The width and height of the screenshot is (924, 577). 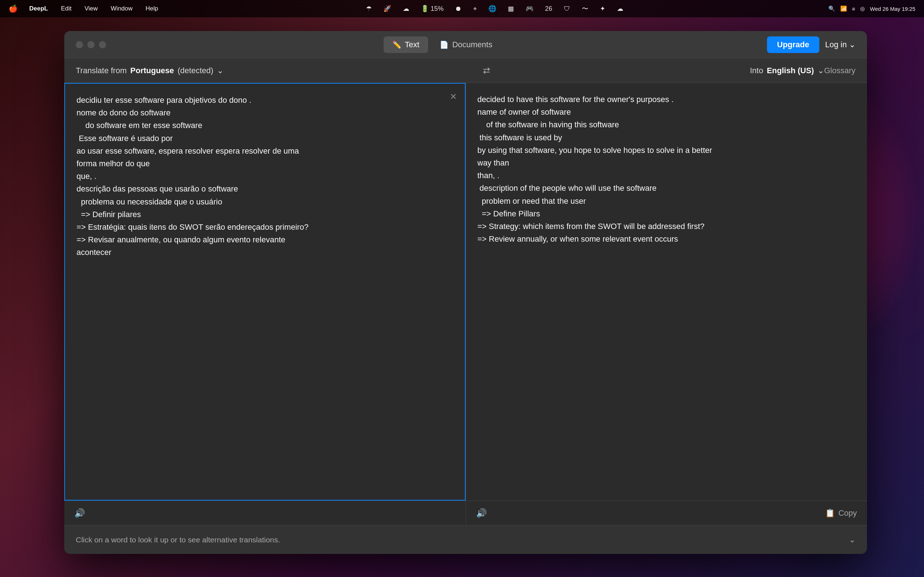 I want to click on target-lang-chevron-icon: ⌄, so click(x=821, y=71).